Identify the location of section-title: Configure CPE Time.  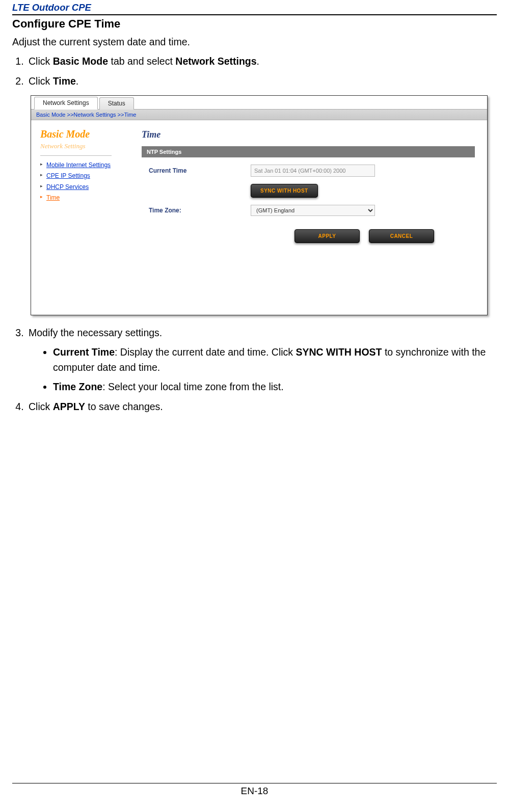
(255, 24).